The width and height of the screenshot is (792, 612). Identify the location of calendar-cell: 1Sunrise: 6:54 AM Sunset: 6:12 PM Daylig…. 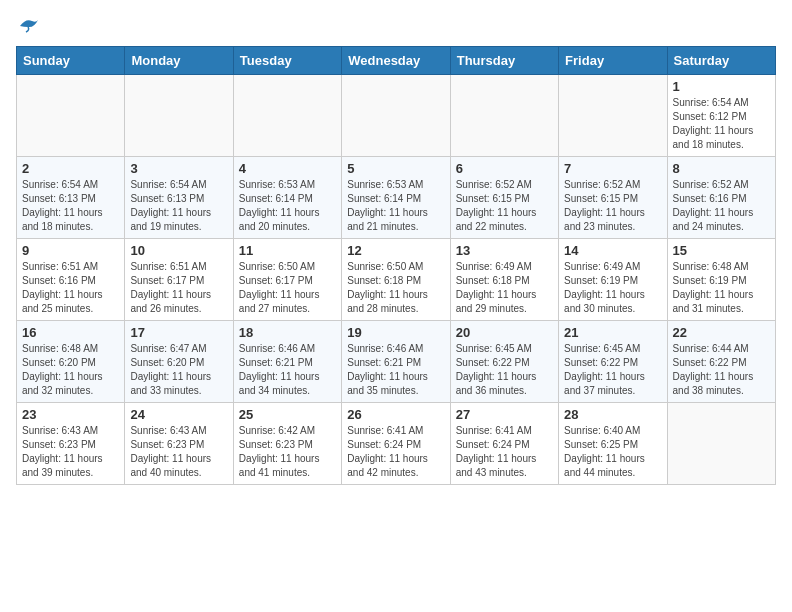
(721, 116).